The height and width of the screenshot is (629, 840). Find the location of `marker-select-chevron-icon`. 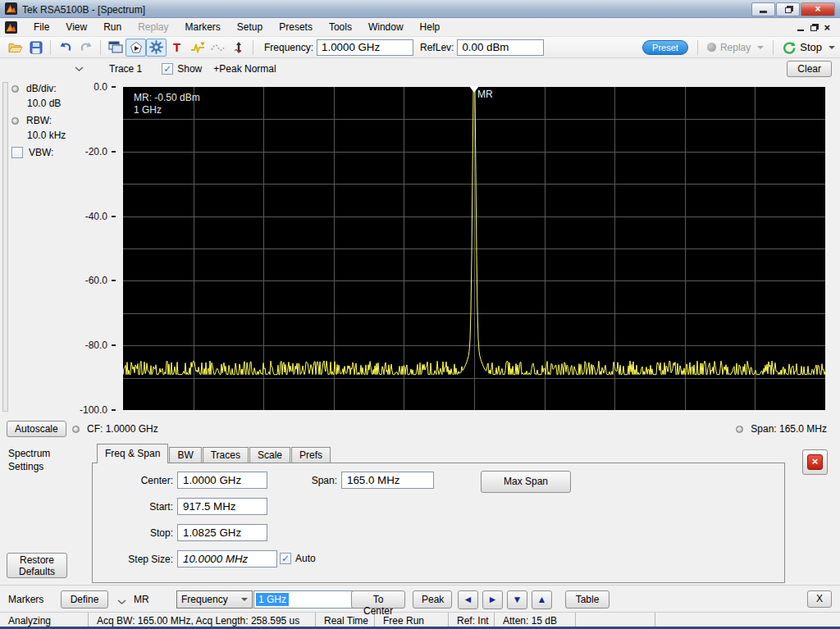

marker-select-chevron-icon is located at coordinates (121, 605).